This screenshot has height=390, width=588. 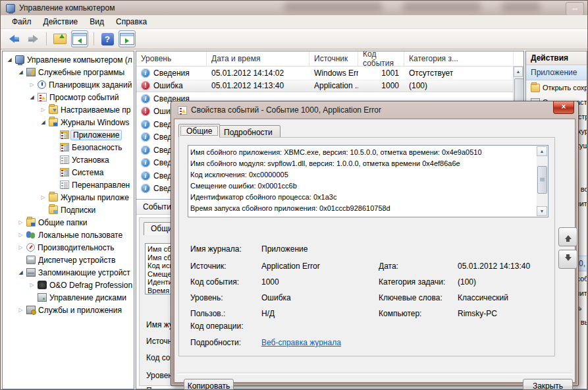 I want to click on description-scrollbar: ▲ ▼, so click(x=542, y=181).